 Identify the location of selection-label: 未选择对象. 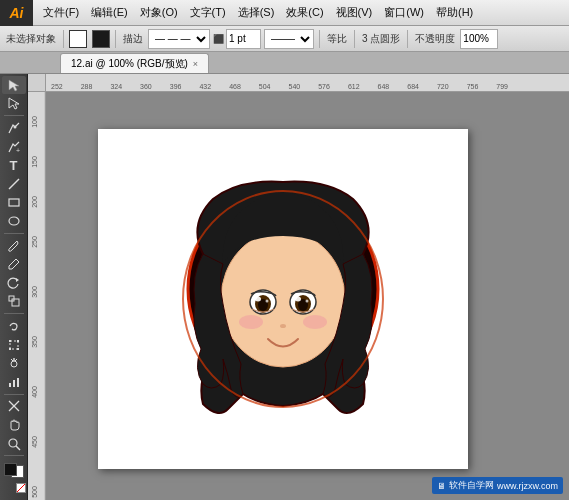
(31, 39).